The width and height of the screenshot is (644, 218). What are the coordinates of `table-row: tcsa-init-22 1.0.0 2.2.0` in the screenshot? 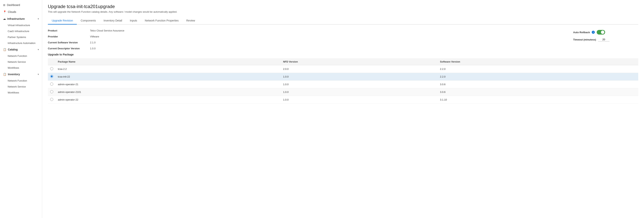 It's located at (343, 77).